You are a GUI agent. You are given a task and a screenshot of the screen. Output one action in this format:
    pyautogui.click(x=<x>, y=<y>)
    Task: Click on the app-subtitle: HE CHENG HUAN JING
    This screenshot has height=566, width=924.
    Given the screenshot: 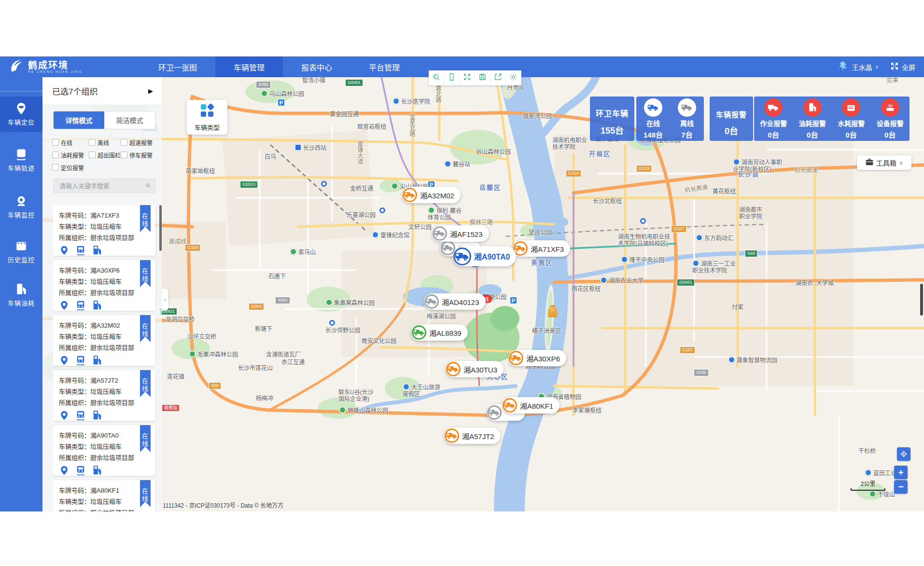 What is the action you would take?
    pyautogui.click(x=55, y=71)
    